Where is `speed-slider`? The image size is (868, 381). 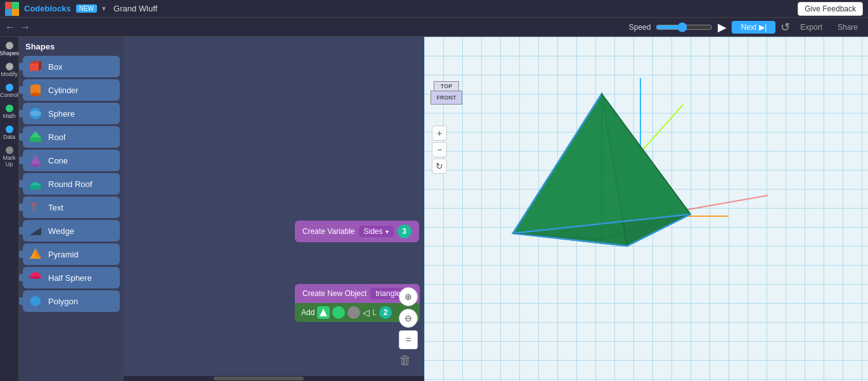
speed-slider is located at coordinates (684, 27).